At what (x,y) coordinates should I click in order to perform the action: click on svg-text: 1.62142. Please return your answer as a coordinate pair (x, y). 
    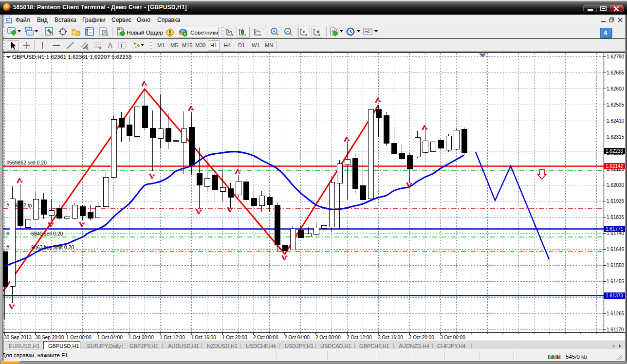
    Looking at the image, I should click on (614, 166).